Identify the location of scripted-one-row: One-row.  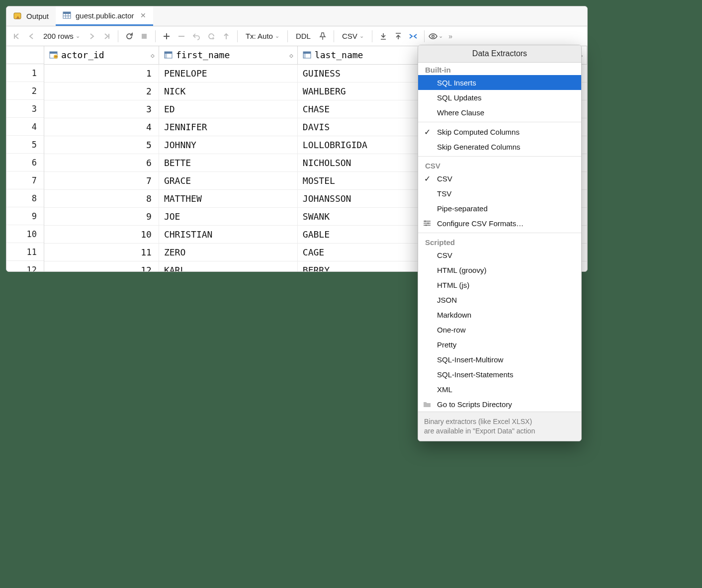
(500, 330).